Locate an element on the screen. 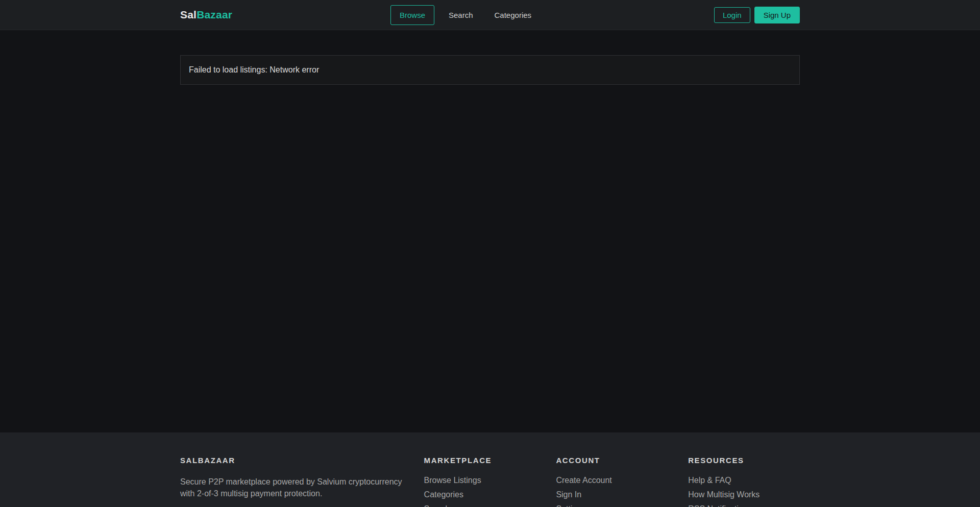 The width and height of the screenshot is (980, 507). footer-link-browse-listings: Browse Listings is located at coordinates (453, 480).